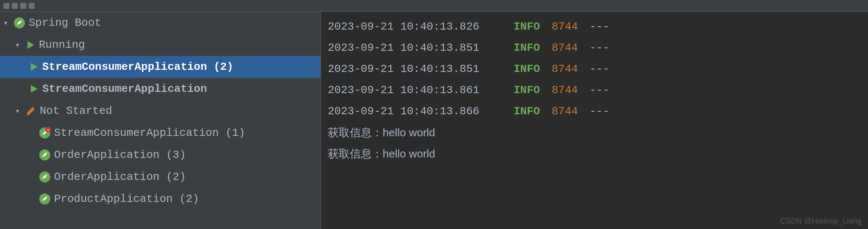 Image resolution: width=868 pixels, height=229 pixels. Describe the element at coordinates (6, 6) in the screenshot. I see `menu-icon` at that location.